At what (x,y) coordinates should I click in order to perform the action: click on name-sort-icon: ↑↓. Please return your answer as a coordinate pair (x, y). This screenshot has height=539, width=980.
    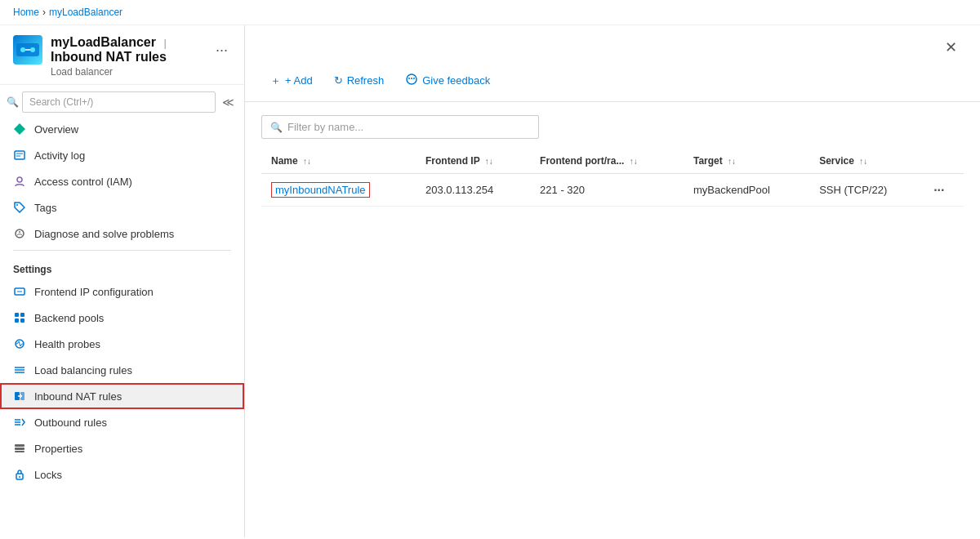
    Looking at the image, I should click on (307, 162).